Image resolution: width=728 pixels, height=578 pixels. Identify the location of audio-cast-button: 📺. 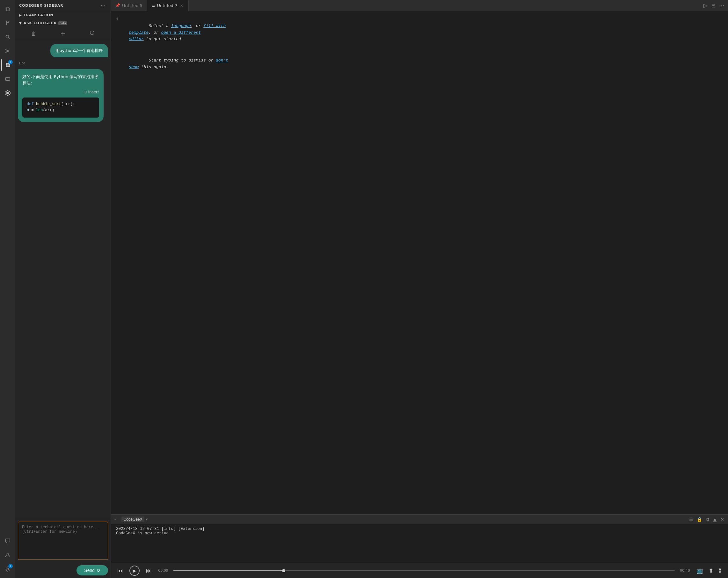
(700, 571).